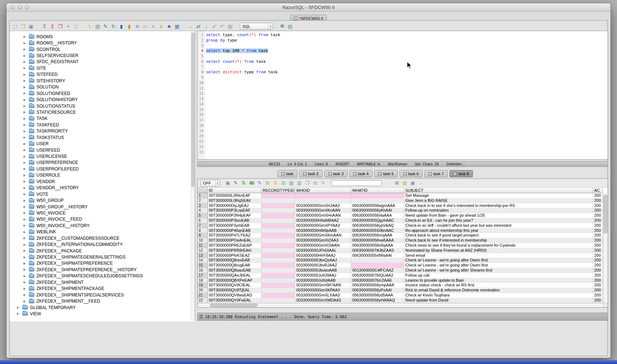 This screenshot has height=364, width=617. Describe the element at coordinates (198, 26) in the screenshot. I see `swap-connection-icon: ⇄` at that location.